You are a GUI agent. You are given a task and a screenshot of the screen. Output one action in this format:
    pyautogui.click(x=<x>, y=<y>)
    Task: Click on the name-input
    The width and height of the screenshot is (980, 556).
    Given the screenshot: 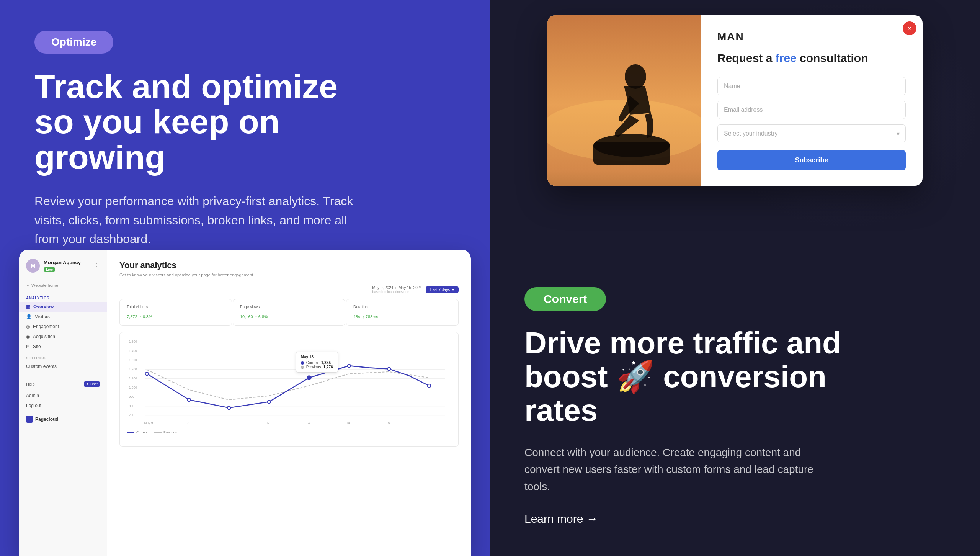 What is the action you would take?
    pyautogui.click(x=812, y=86)
    